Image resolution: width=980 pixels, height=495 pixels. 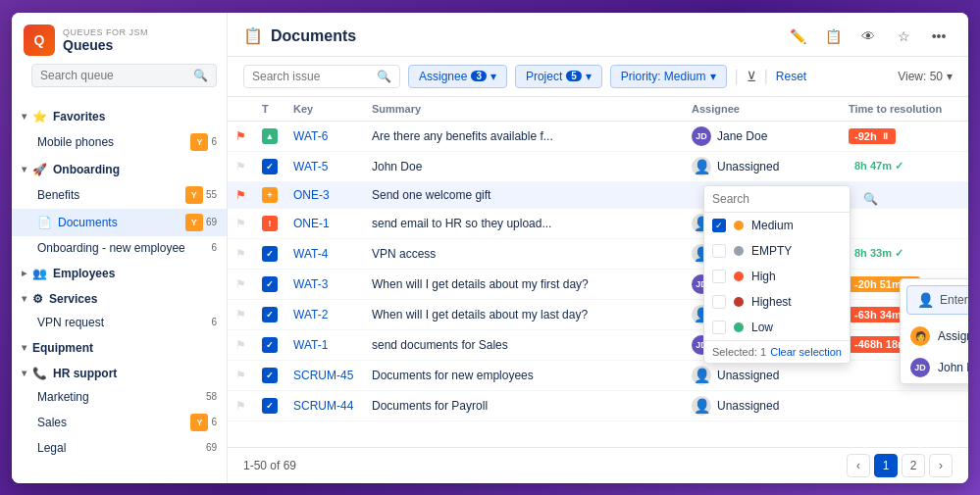 I want to click on onboarding-new-employee-label: Onboarding - new employee, so click(x=112, y=248).